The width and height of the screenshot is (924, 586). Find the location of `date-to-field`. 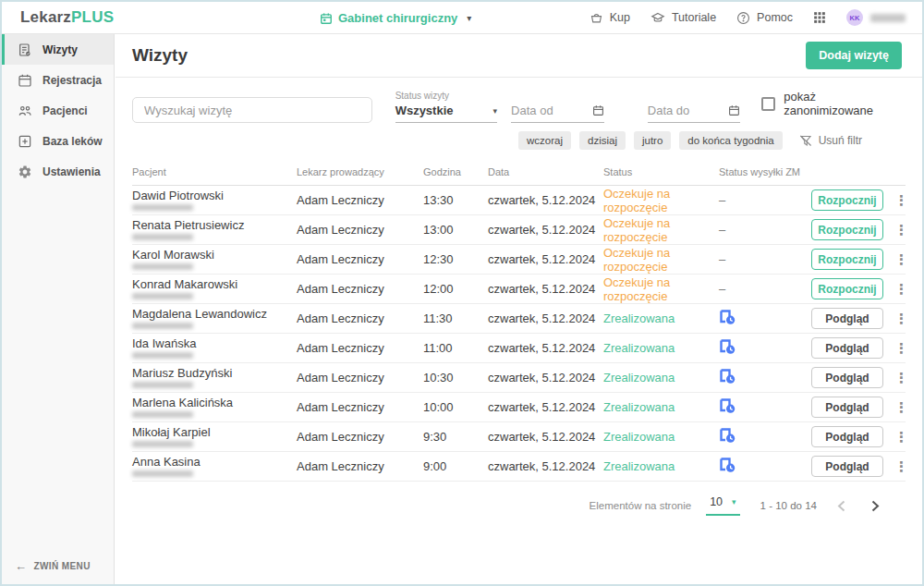

date-to-field is located at coordinates (695, 113).